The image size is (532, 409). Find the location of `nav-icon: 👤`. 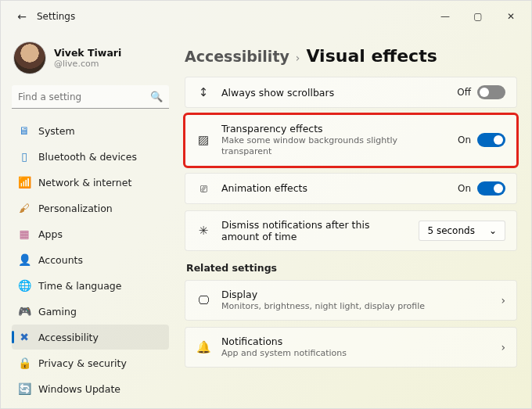

nav-icon: 👤 is located at coordinates (24, 260).